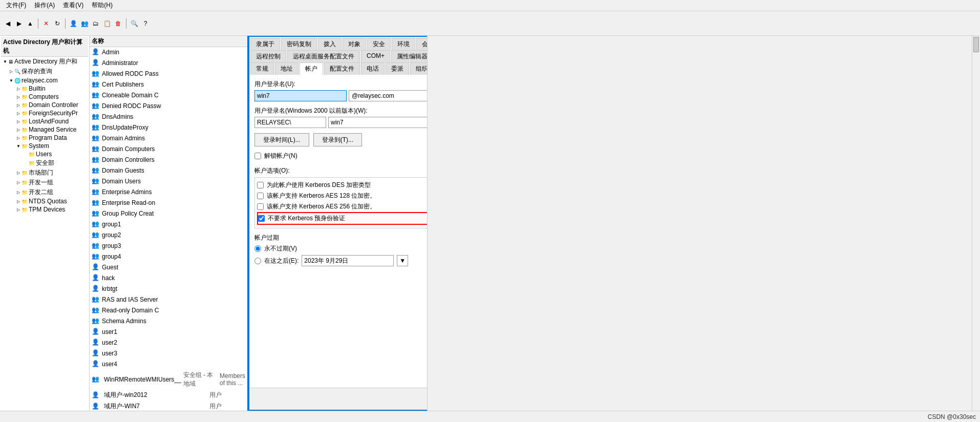 The image size is (980, 422). What do you see at coordinates (18, 201) in the screenshot?
I see `tree-expand-ntds: ▷` at bounding box center [18, 201].